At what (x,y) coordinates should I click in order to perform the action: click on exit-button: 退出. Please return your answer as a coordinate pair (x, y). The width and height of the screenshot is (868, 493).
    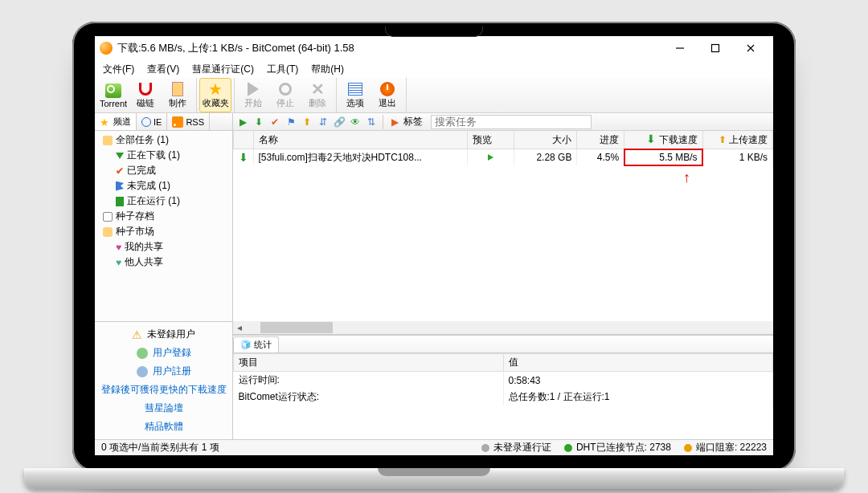
    Looking at the image, I should click on (387, 95).